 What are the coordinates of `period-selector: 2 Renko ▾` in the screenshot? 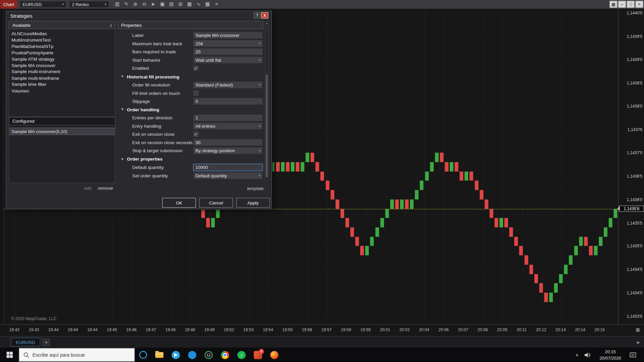 It's located at (89, 4).